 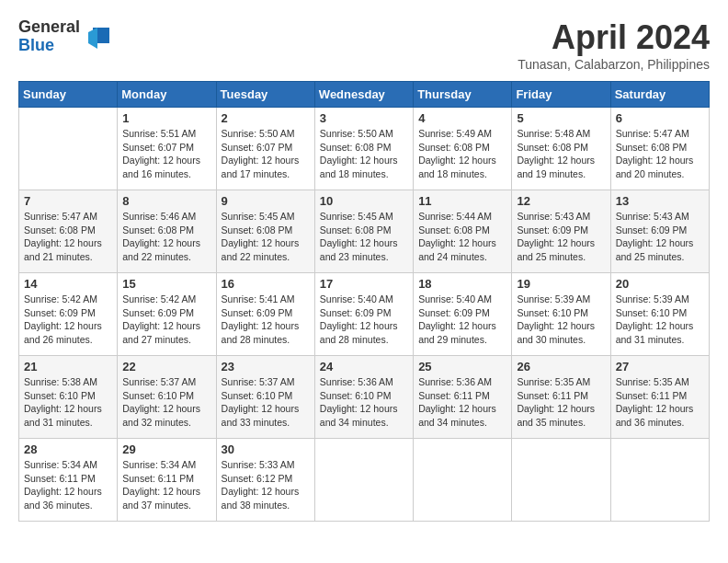 I want to click on calendar-cell: 21Sunrise: 5:38 AM Sunset: 6:10 PM Dayli…, so click(x=68, y=397).